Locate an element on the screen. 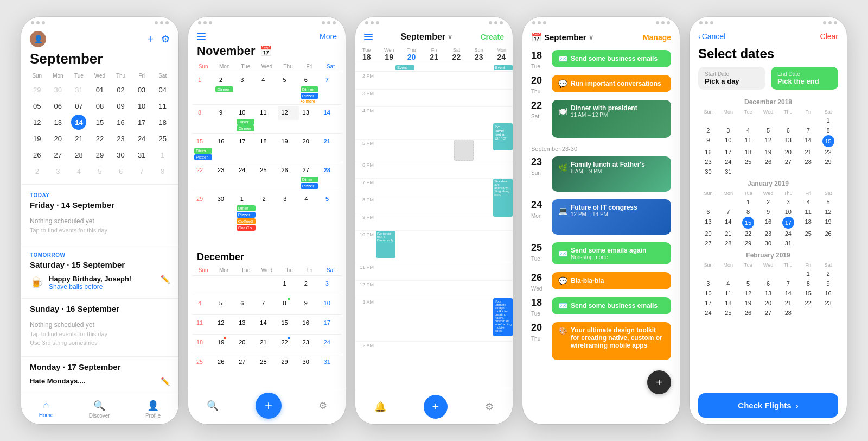 The image size is (868, 441). dow-row: Sun Mon Tue Wed Thu Fri Sat is located at coordinates (100, 76).